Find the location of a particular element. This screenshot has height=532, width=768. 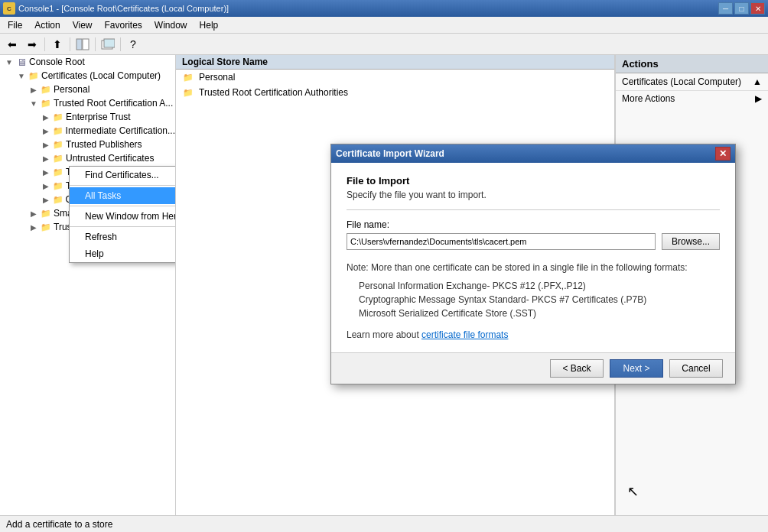

question-button: ? is located at coordinates (133, 44).